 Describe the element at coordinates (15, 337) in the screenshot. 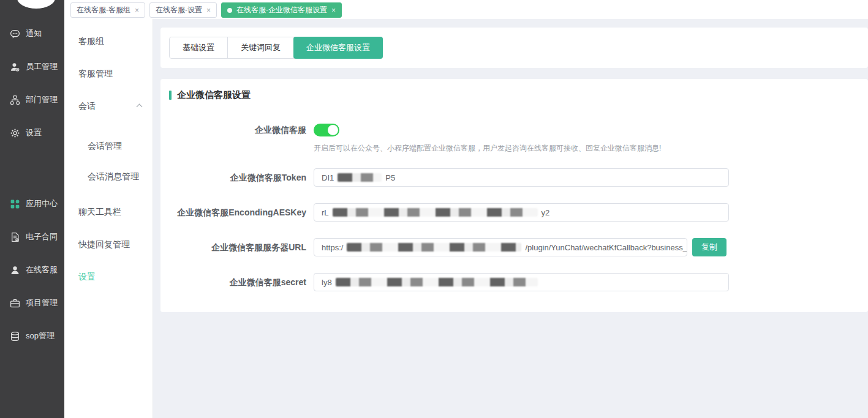

I see `database-icon` at that location.